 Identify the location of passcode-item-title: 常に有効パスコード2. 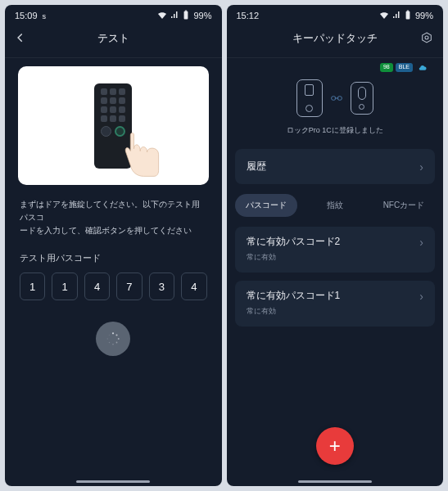
(293, 242).